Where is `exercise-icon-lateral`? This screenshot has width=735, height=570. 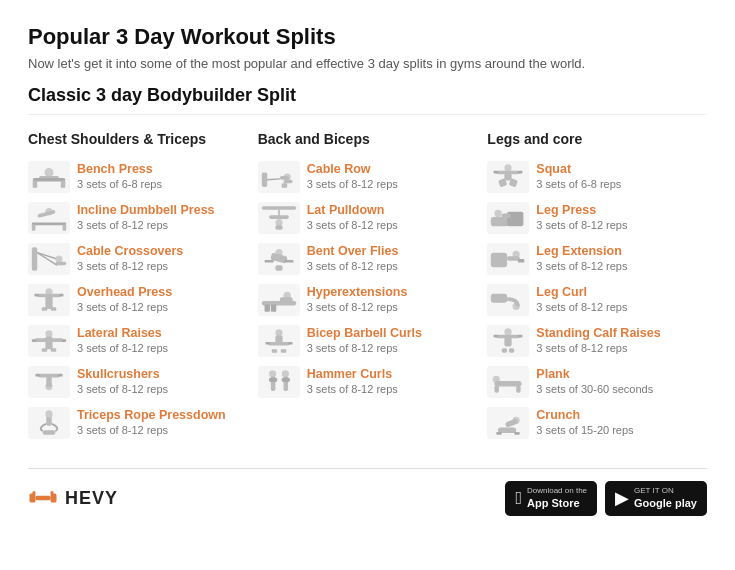
exercise-icon-lateral is located at coordinates (49, 341).